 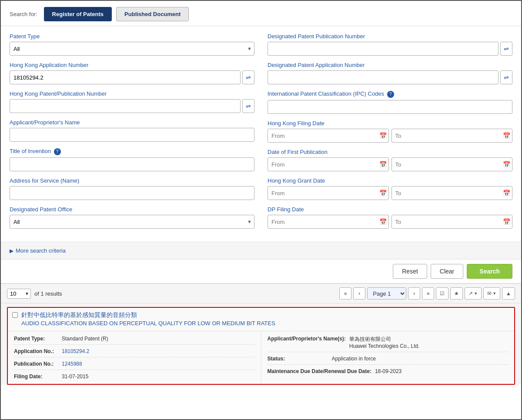 What do you see at coordinates (452, 164) in the screenshot?
I see `first-publication-to-input` at bounding box center [452, 164].